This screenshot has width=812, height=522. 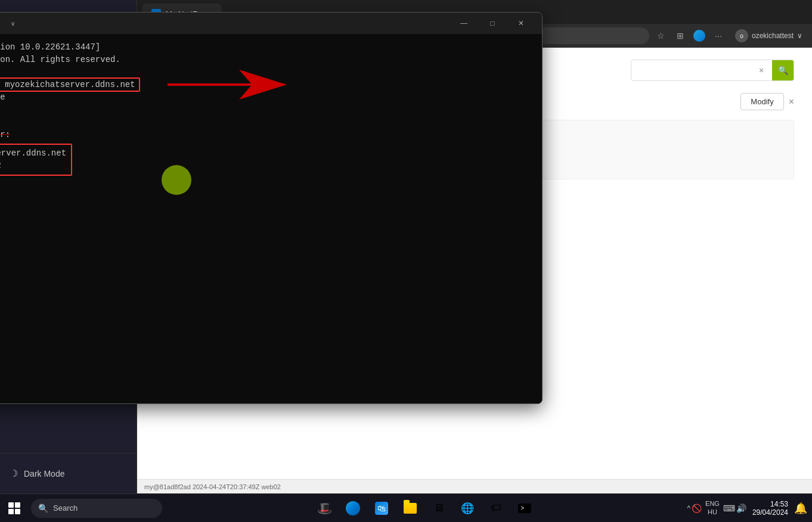 I want to click on sidebar-dark-mode-section: ☽ Dark Mode, so click(x=68, y=473).